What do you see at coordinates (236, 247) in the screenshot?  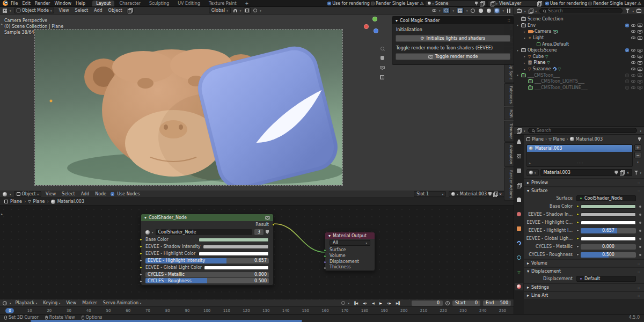 I see `shadow-intensity-swatch` at bounding box center [236, 247].